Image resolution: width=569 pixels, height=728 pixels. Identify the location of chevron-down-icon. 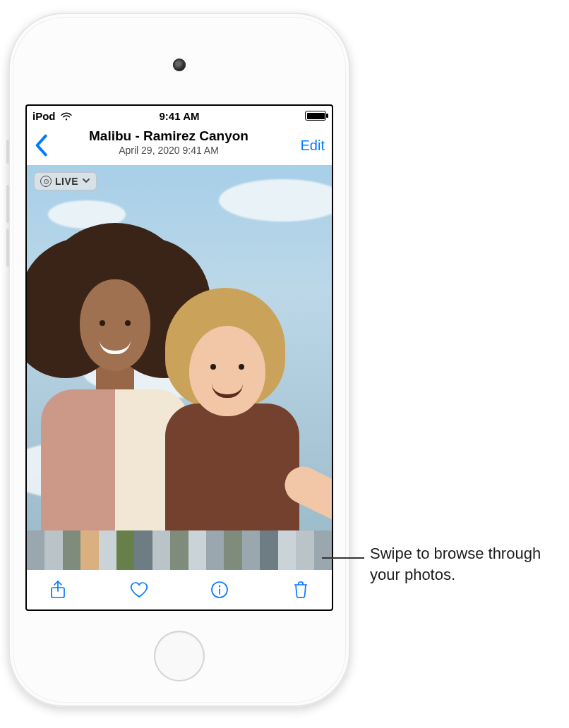
(86, 181).